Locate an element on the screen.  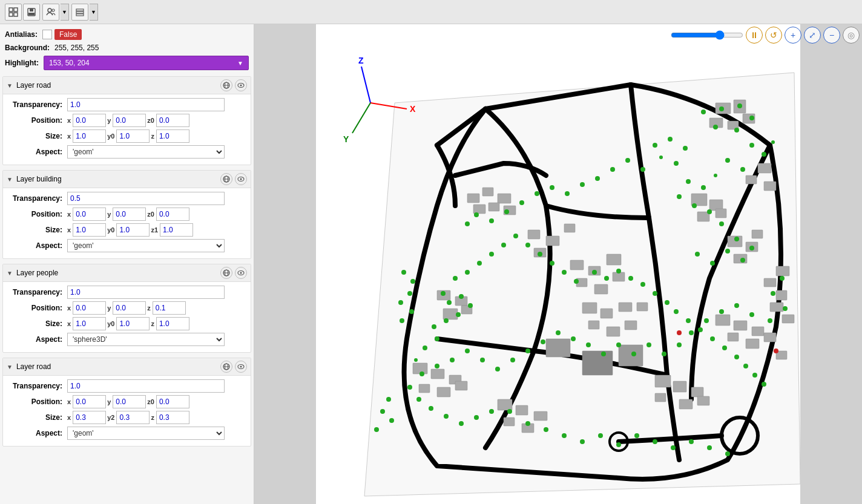
size-y-label-0: y0 is located at coordinates (111, 136).